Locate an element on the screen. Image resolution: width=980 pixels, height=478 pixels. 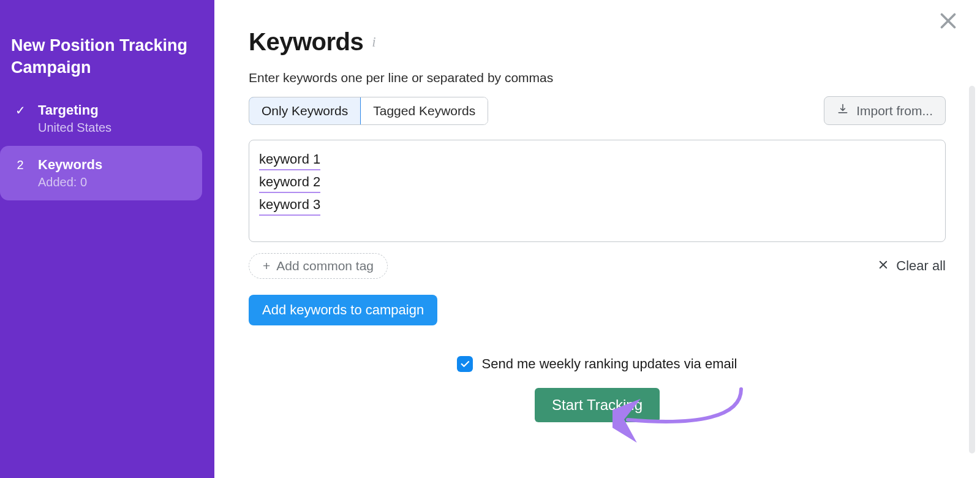
step-title: Targeting is located at coordinates (75, 110).